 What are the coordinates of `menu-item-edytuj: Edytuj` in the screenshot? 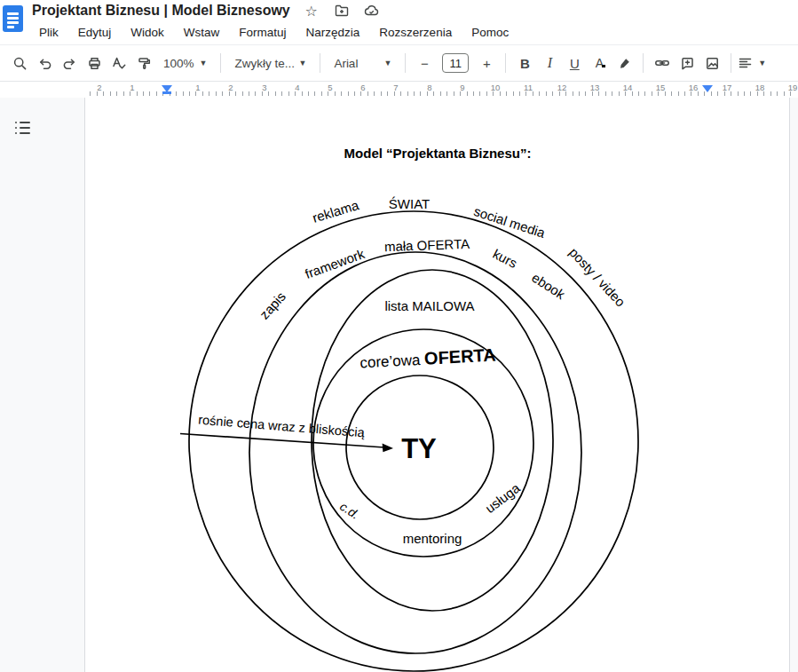 It's located at (95, 32).